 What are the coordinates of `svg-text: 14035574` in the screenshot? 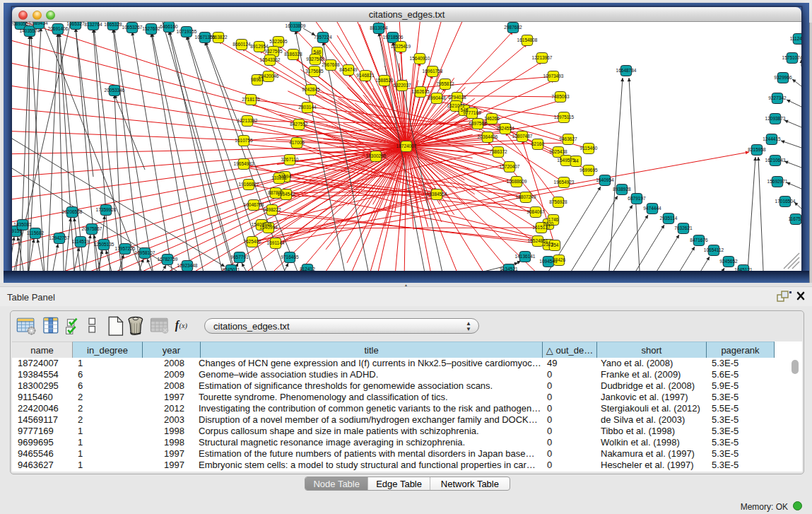 It's located at (30, 31).